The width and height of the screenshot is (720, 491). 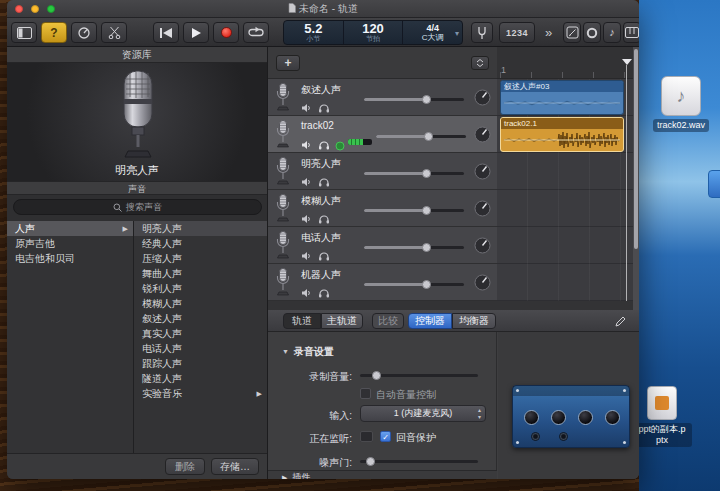 What do you see at coordinates (662, 416) in the screenshot?
I see `desktop-file-pptx: ppt的副本.pptx` at bounding box center [662, 416].